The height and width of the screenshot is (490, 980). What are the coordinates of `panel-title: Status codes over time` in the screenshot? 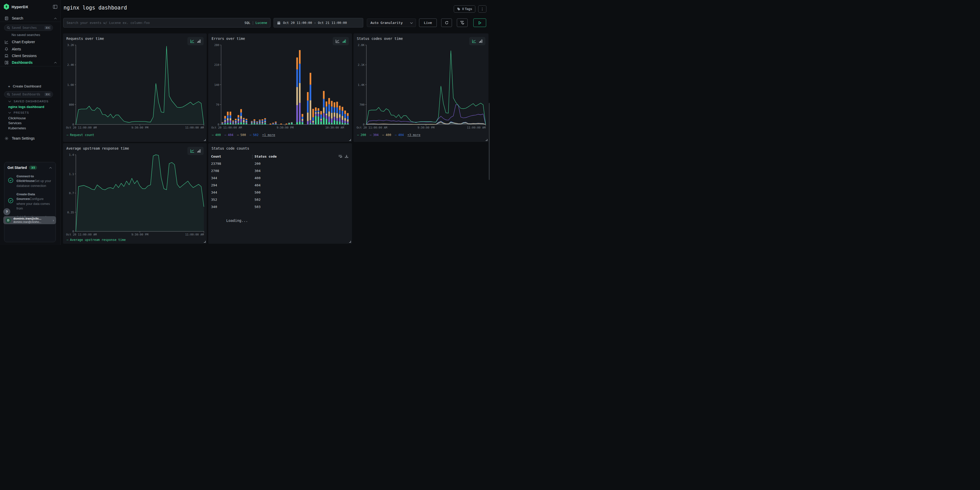 It's located at (380, 39).